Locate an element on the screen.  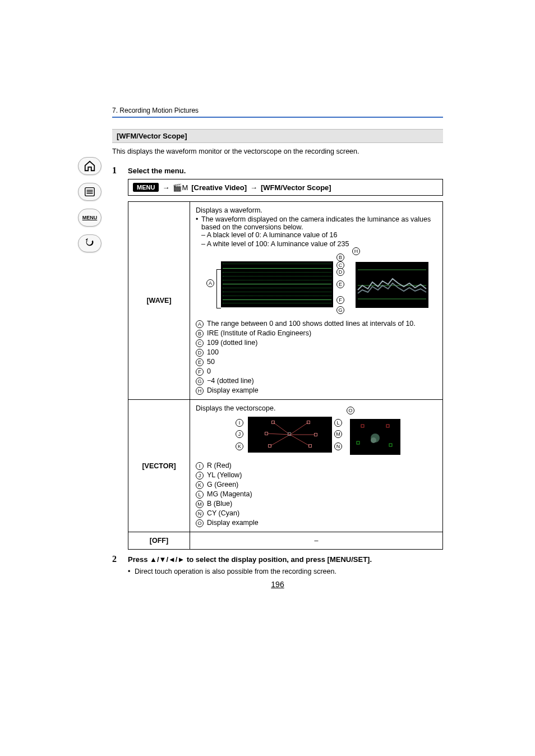
callout-L: L is located at coordinates (338, 423).